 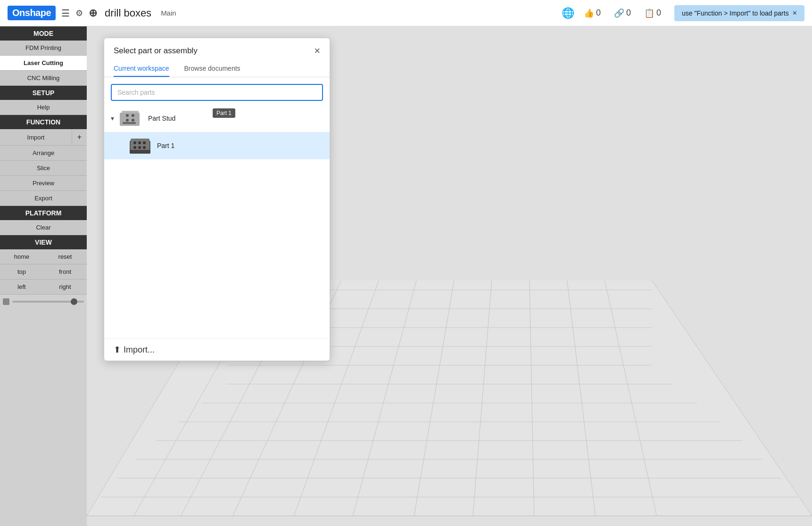 I want to click on laser-cutting-btn: Laser Cutting, so click(x=43, y=63).